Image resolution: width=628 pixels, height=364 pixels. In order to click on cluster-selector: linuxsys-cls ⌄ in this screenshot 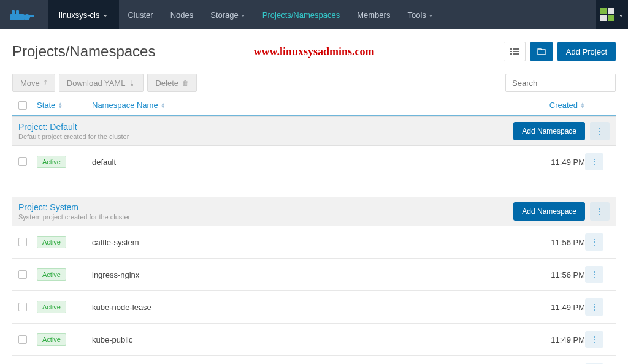, I will do `click(83, 15)`.